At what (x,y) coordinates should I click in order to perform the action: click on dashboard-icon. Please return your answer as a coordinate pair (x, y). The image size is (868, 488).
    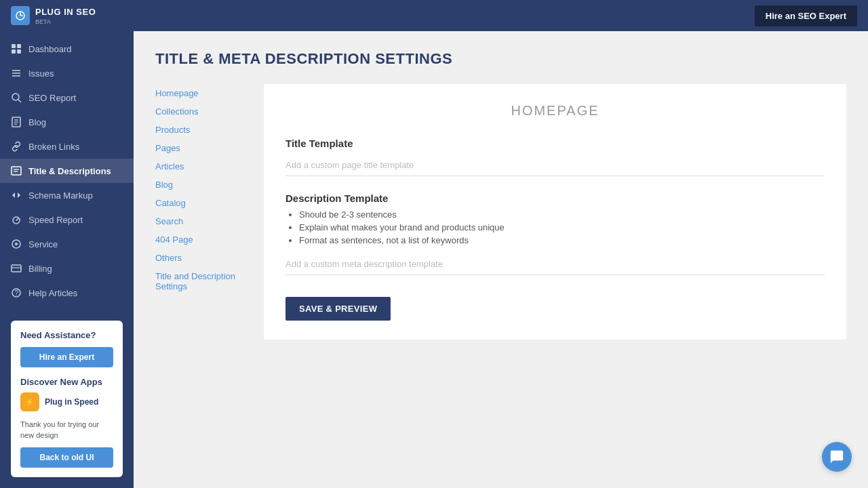
    Looking at the image, I should click on (16, 49).